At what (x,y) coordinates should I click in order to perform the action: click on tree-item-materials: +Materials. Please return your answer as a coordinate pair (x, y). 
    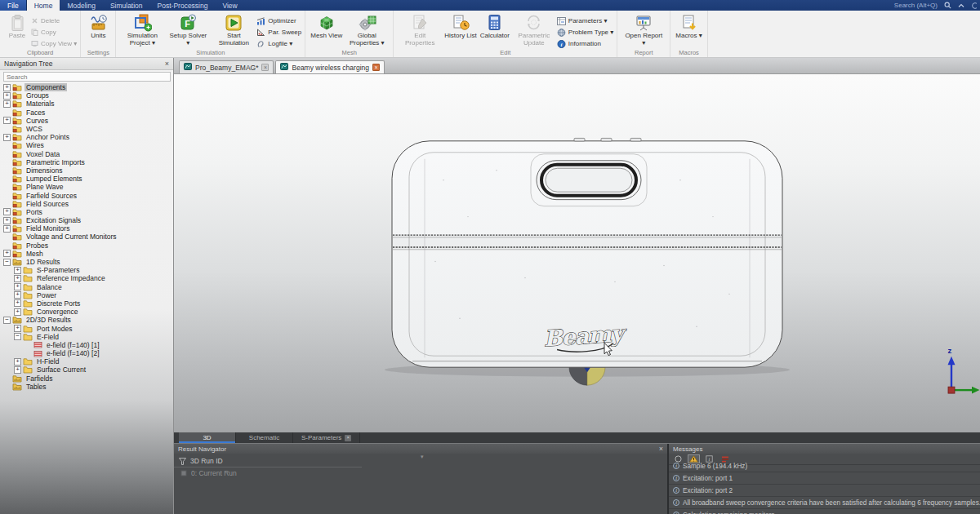
    Looking at the image, I should click on (87, 104).